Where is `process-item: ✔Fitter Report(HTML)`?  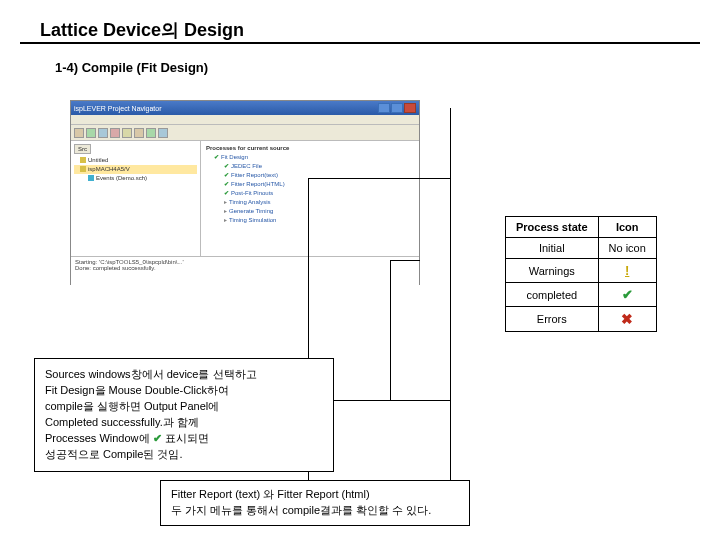 process-item: ✔Fitter Report(HTML) is located at coordinates (310, 184).